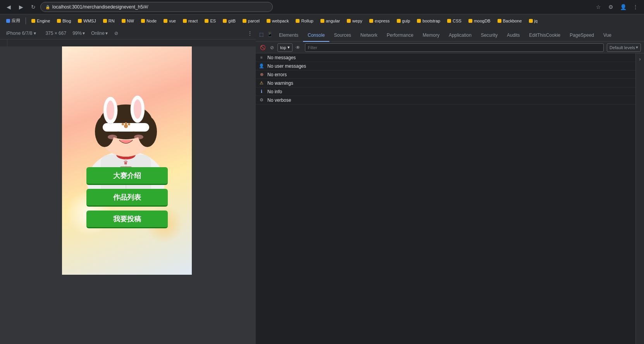  Describe the element at coordinates (454, 21) in the screenshot. I see `bookmark-css: CSS` at that location.